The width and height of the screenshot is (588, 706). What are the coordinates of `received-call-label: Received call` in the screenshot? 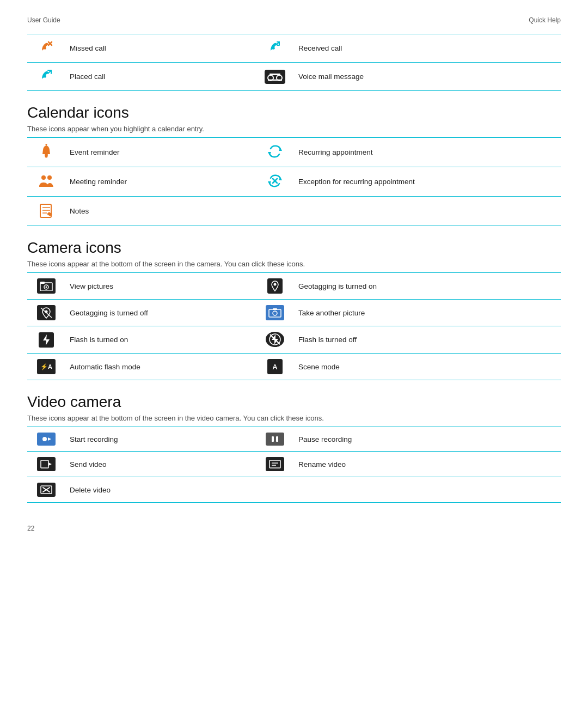 It's located at (427, 48).